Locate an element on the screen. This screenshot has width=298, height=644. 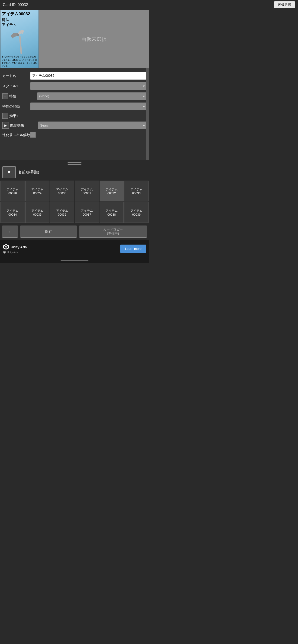
style1-label: スタイル1 is located at coordinates (16, 86).